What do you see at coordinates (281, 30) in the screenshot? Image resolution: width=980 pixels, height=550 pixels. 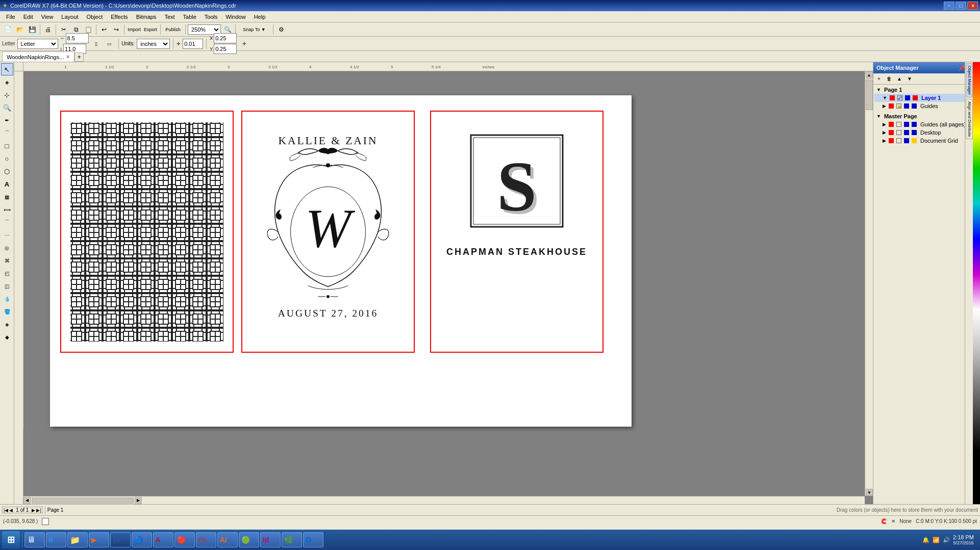 I see `options-button: ⚙` at bounding box center [281, 30].